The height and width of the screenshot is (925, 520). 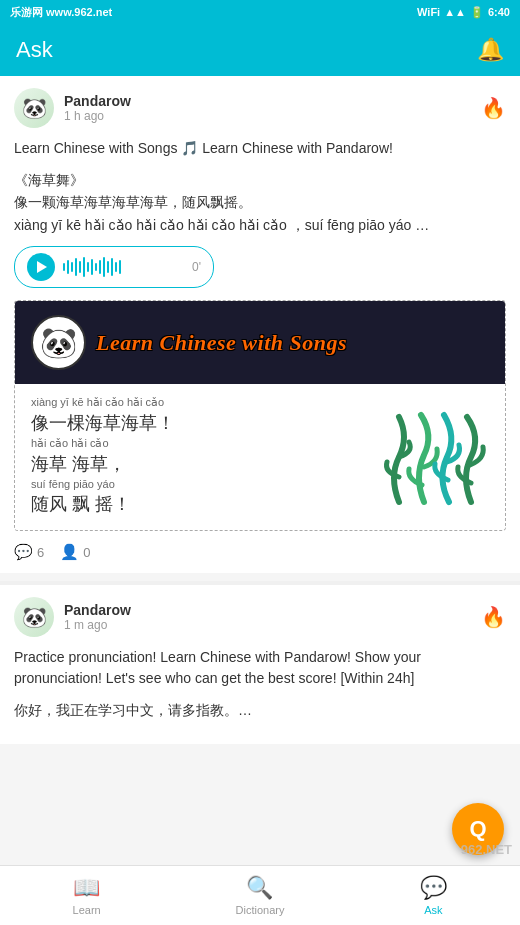 I want to click on top-bar: Ask 🔔, so click(x=260, y=50).